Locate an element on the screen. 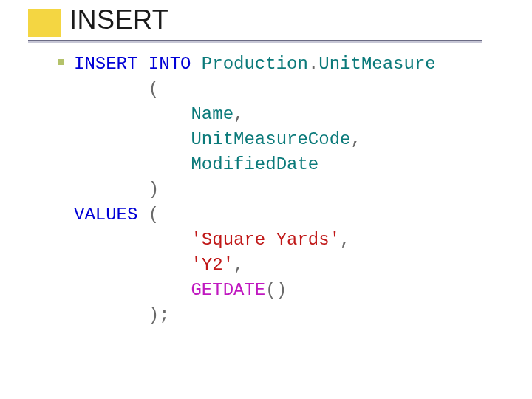 This screenshot has width=532, height=399. table-name: UnitMeasure is located at coordinates (377, 64).